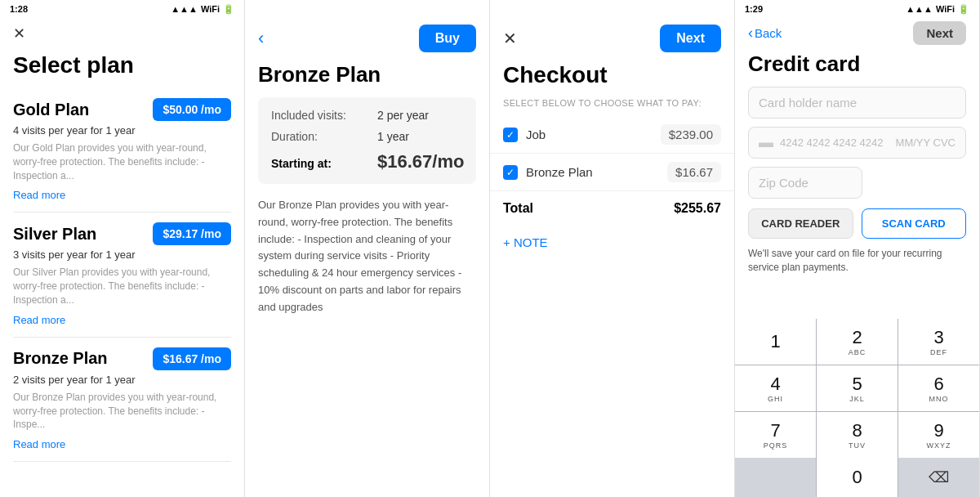  Describe the element at coordinates (939, 33) in the screenshot. I see `next-button-4: Next` at that location.